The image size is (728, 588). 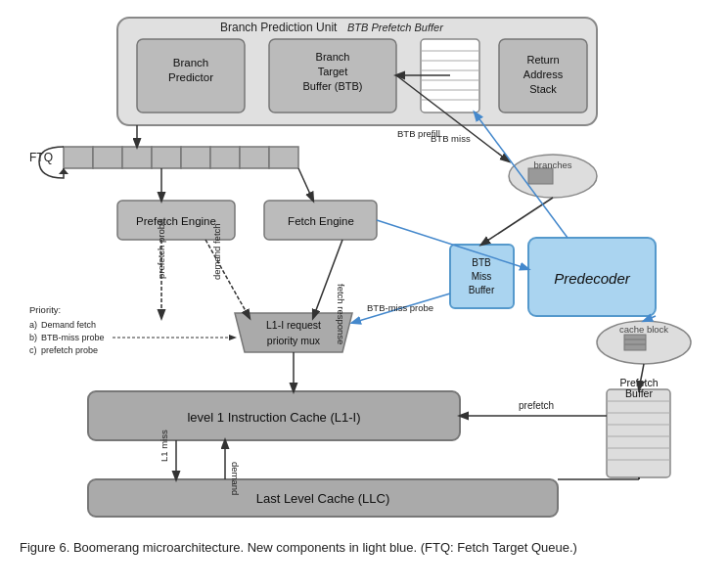 I want to click on priority-c-text: prefetch probe, so click(x=69, y=350).